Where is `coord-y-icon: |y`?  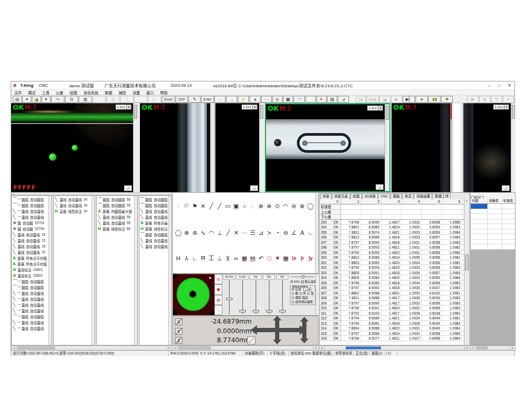
coord-y-icon: |y is located at coordinates (311, 258).